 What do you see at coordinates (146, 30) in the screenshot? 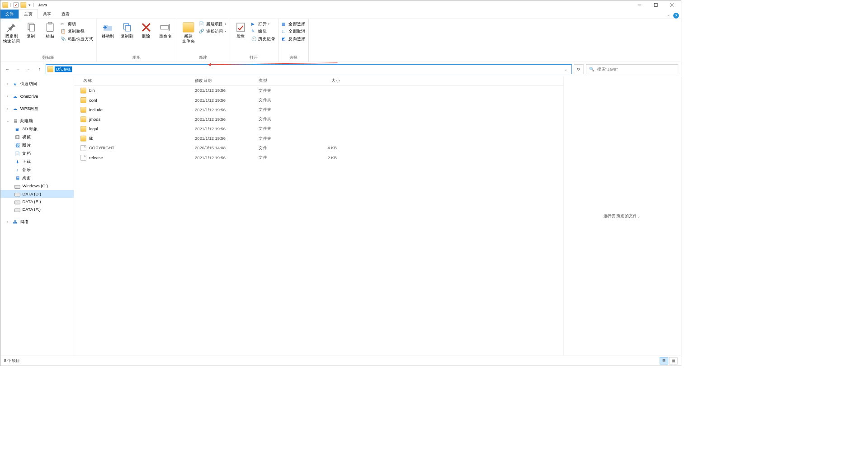
I see `delete-button: 删除` at bounding box center [146, 30].